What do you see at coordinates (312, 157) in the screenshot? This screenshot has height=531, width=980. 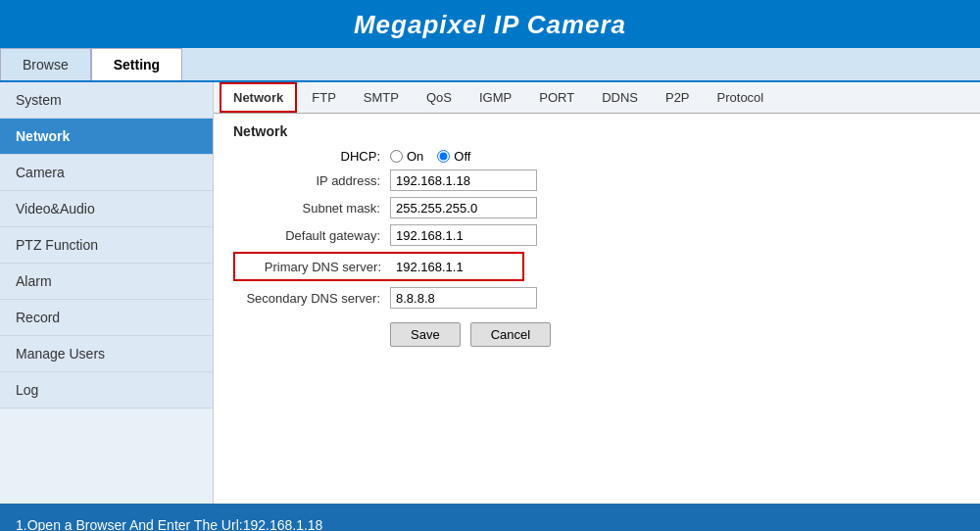 I see `dhcp-label: DHCP:` at bounding box center [312, 157].